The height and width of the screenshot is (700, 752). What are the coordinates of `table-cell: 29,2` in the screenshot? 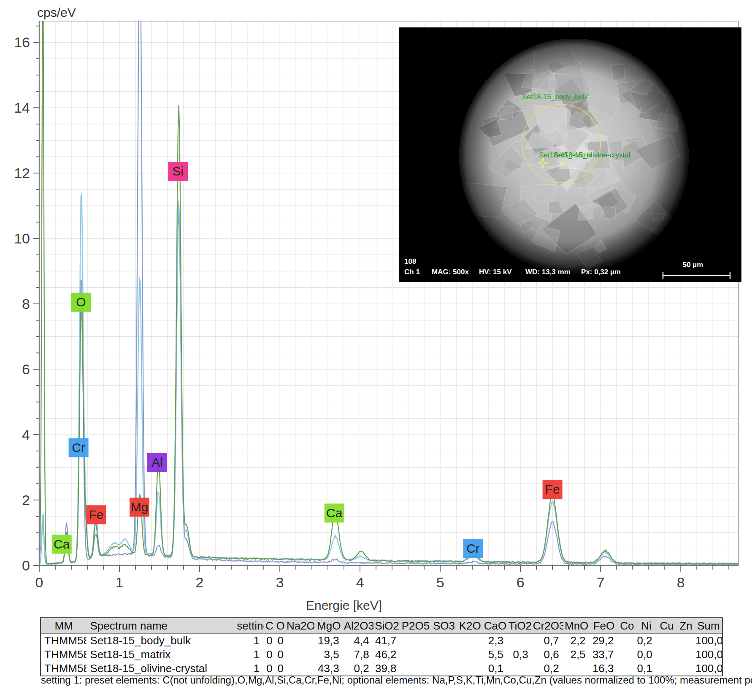 It's located at (604, 641).